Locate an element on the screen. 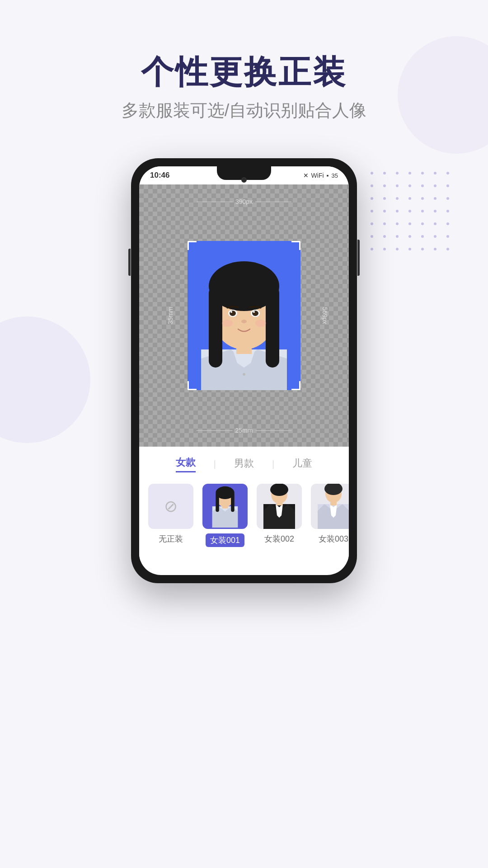 This screenshot has height=868, width=488. phone-btn-left is located at coordinates (129, 262).